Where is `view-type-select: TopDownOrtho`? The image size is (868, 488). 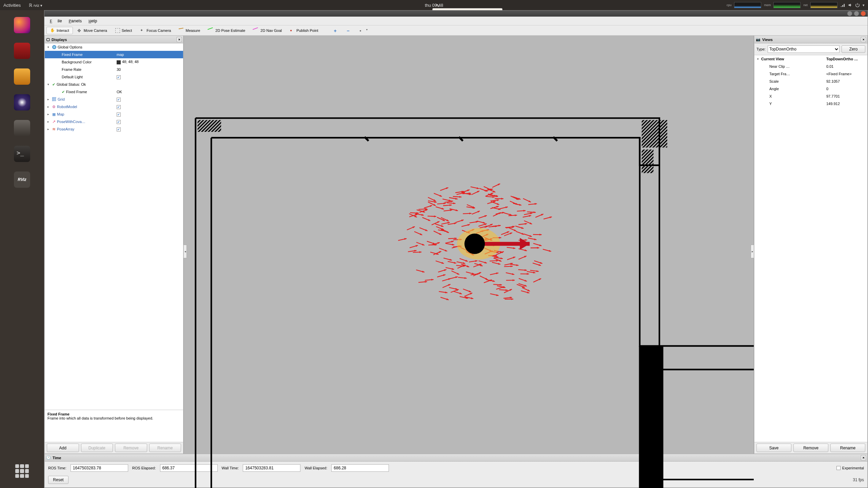
view-type-select: TopDownOrtho is located at coordinates (804, 49).